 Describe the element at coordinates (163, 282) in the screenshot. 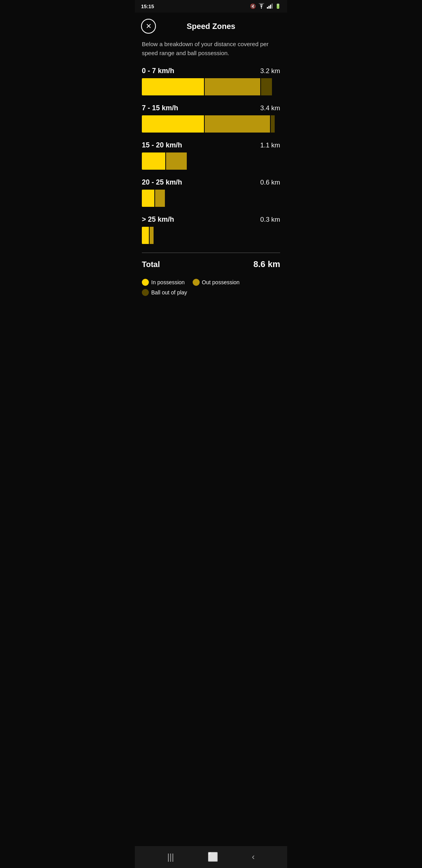

I see `legend-item-in_possession: In possession` at that location.